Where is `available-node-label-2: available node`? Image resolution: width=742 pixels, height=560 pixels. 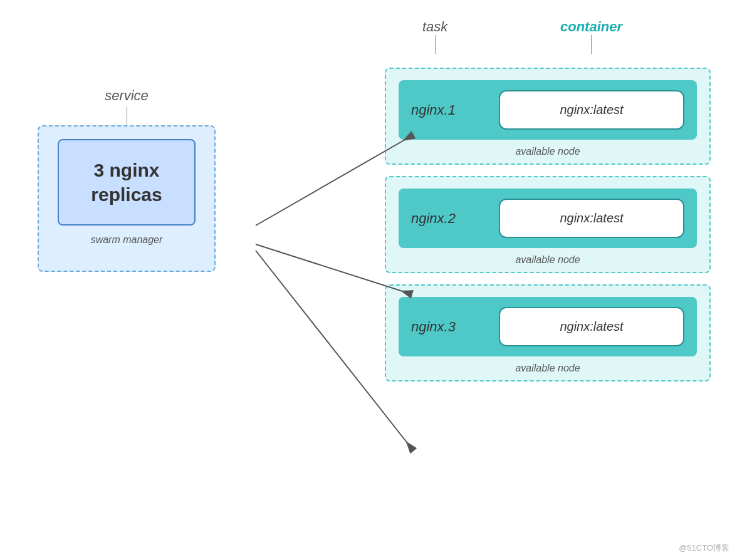
available-node-label-2: available node is located at coordinates (548, 260).